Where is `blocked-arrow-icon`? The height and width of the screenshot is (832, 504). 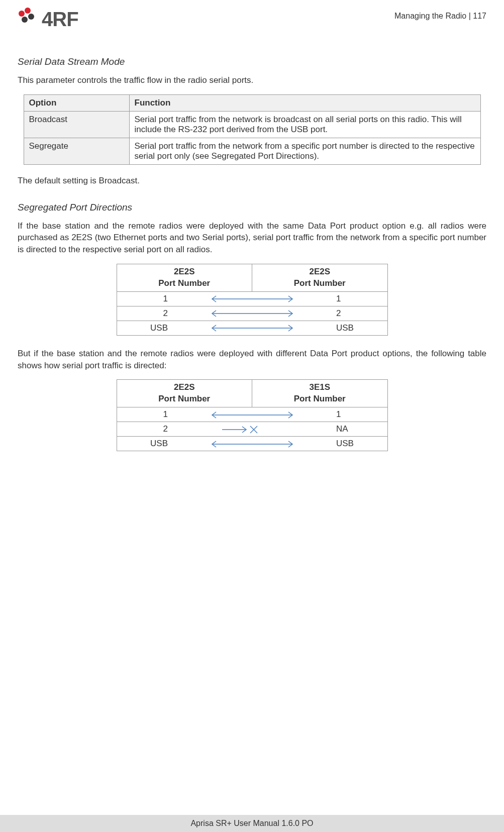 blocked-arrow-icon is located at coordinates (252, 429).